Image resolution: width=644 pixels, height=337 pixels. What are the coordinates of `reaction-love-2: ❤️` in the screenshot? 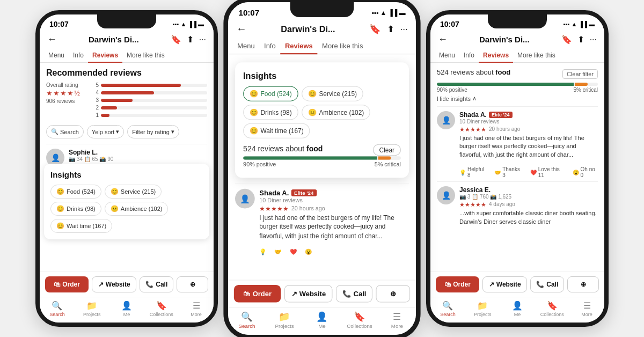 It's located at (293, 252).